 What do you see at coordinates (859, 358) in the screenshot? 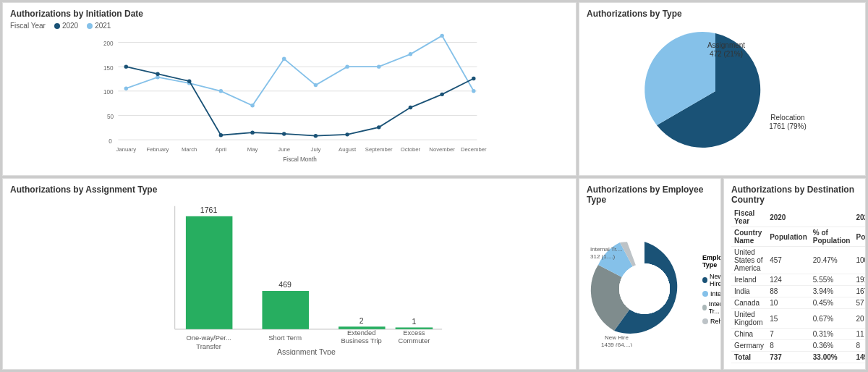
I see `cell-pop2021: 1496` at bounding box center [859, 358].